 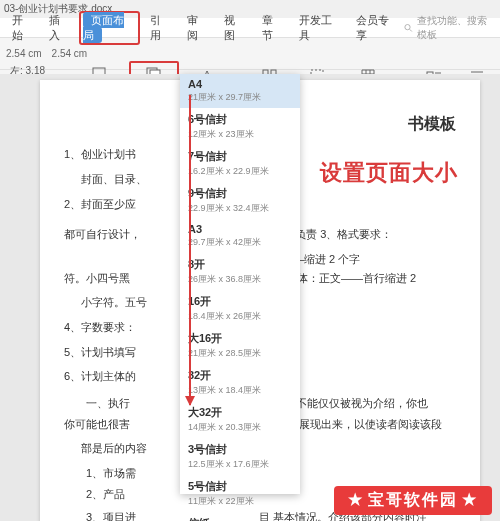 I want to click on page-size-dimensions: 26厘米 x 36.8厘米, so click(x=240, y=280).